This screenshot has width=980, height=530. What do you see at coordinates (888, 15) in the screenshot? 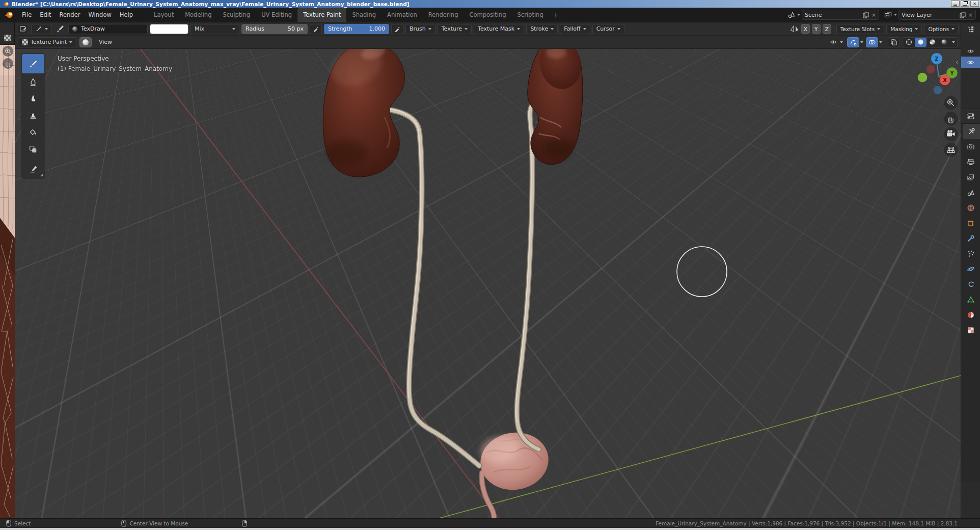
I see `view-layer-icon` at bounding box center [888, 15].